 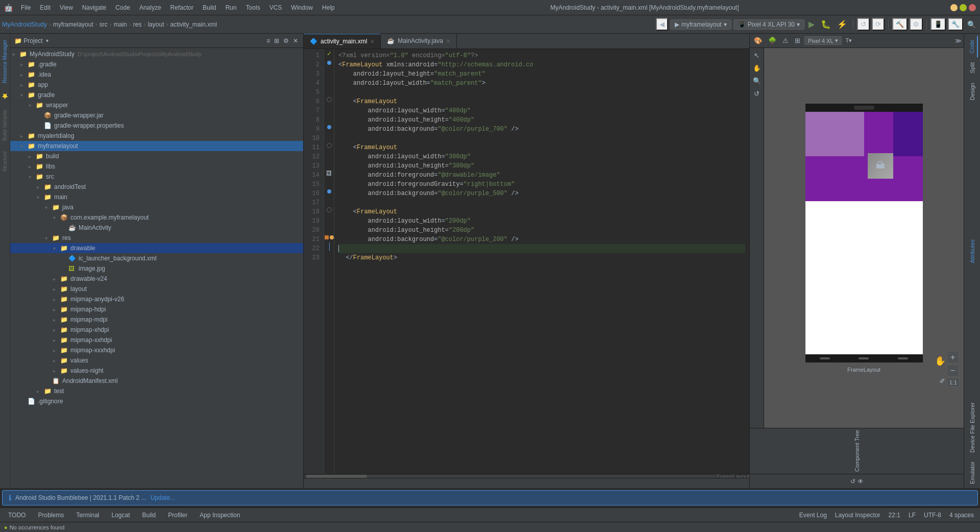 What do you see at coordinates (5, 161) in the screenshot?
I see `structure-tab: Structure` at bounding box center [5, 161].